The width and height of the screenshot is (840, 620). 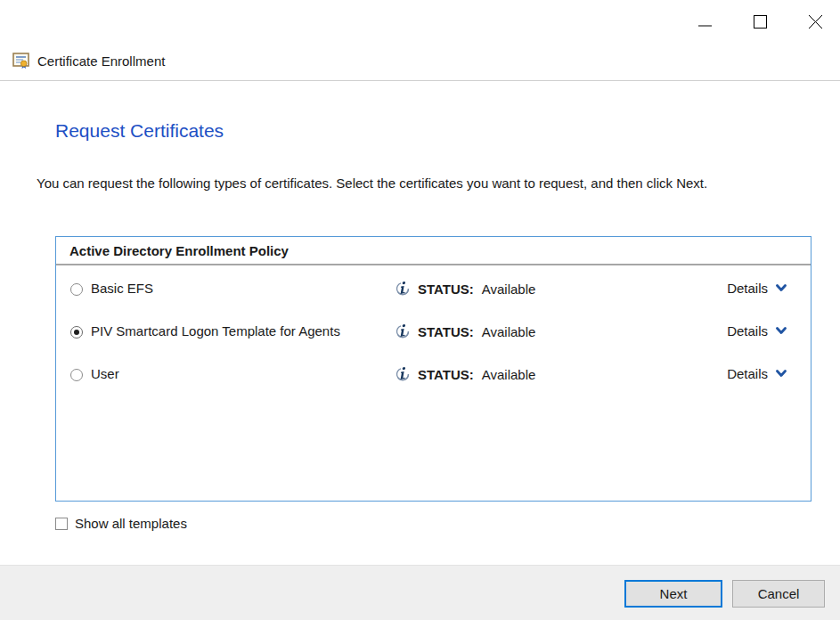 I want to click on minimize-button, so click(x=705, y=21).